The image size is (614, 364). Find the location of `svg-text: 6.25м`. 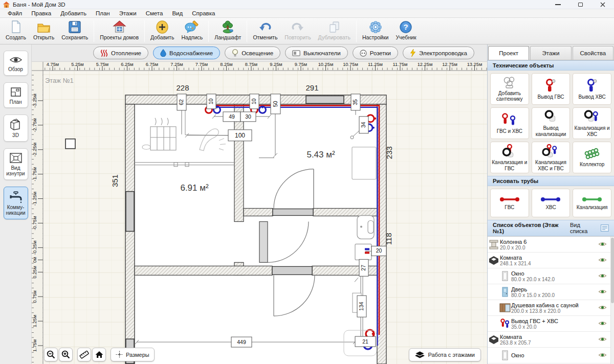

svg-text: 6.25м is located at coordinates (127, 64).